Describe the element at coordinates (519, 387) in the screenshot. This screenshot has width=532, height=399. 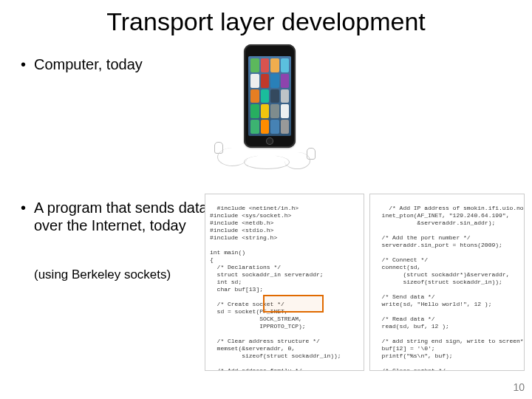
I see `page-number: 10` at that location.